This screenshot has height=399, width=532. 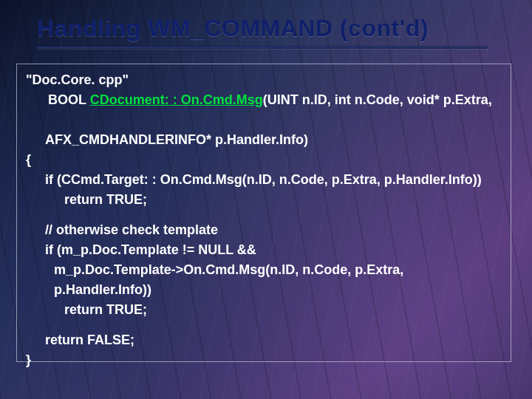 What do you see at coordinates (378, 100) in the screenshot?
I see `code-text: (UINT n.ID, int n.Code, void* p.Extra,` at bounding box center [378, 100].